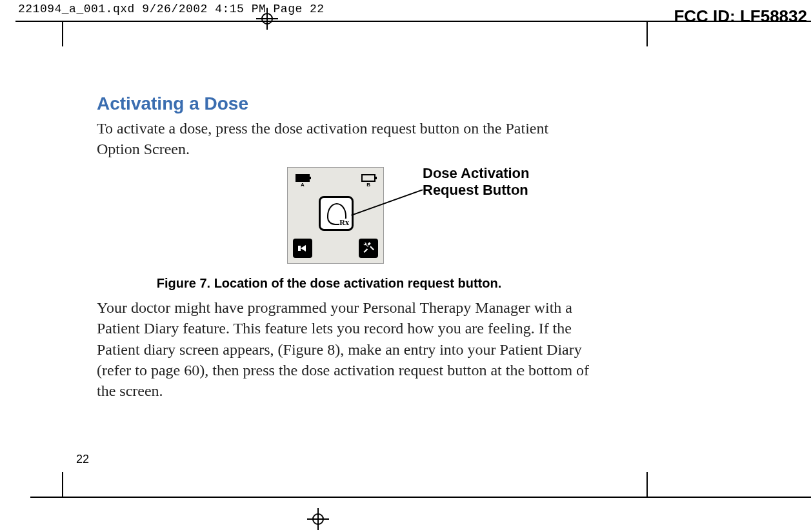  What do you see at coordinates (368, 178) in the screenshot?
I see `battery-b-icon` at bounding box center [368, 178].